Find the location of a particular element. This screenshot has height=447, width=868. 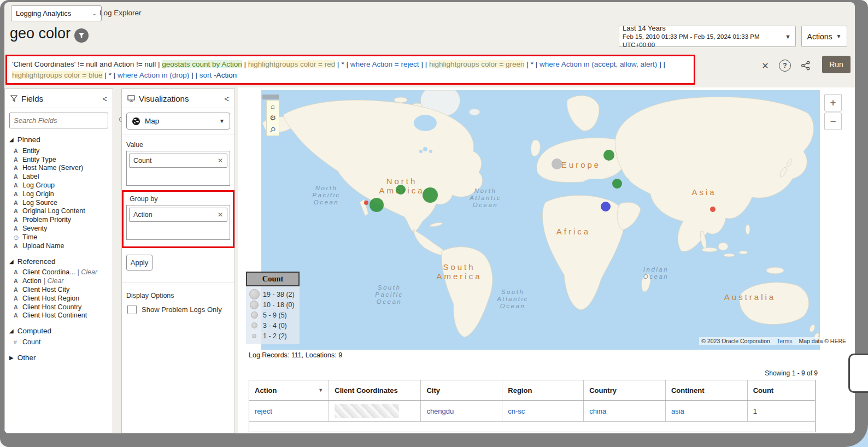

fields-section-header: ◢Referenced is located at coordinates (61, 261).